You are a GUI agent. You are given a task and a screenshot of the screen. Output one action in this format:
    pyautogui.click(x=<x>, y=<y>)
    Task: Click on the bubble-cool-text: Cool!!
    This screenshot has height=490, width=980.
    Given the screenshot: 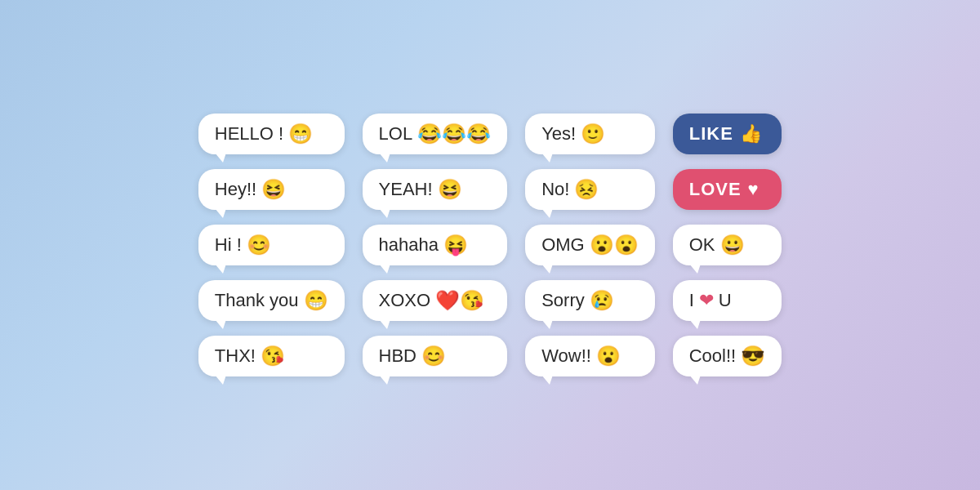 What is the action you would take?
    pyautogui.click(x=712, y=356)
    